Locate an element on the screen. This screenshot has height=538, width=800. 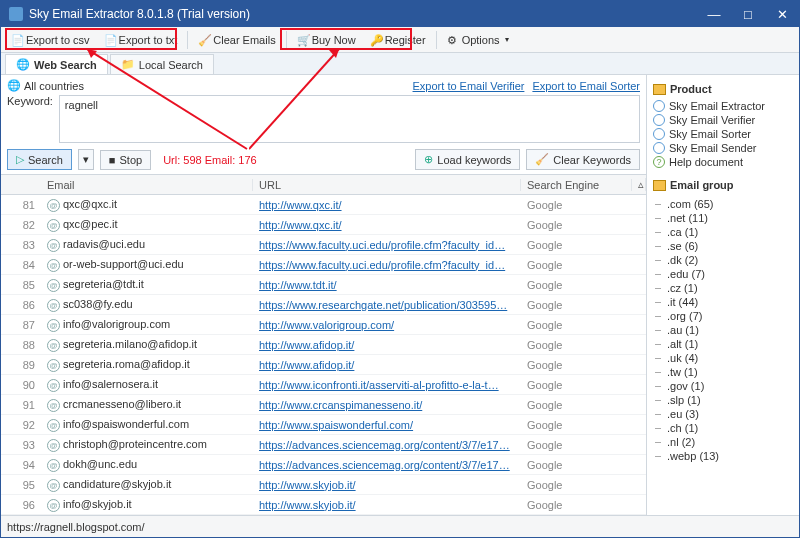
product-item: Sky Email Sorter is located at coordinates (725, 134).